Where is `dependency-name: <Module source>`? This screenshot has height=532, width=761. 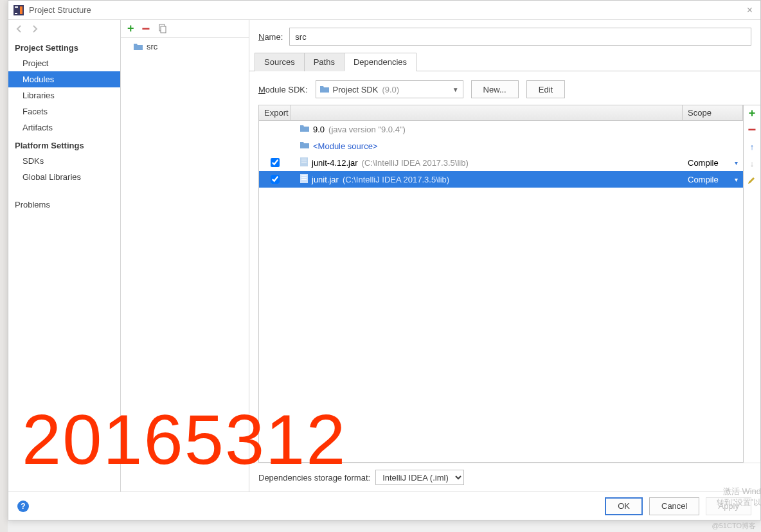
dependency-name: <Module source> is located at coordinates (345, 146).